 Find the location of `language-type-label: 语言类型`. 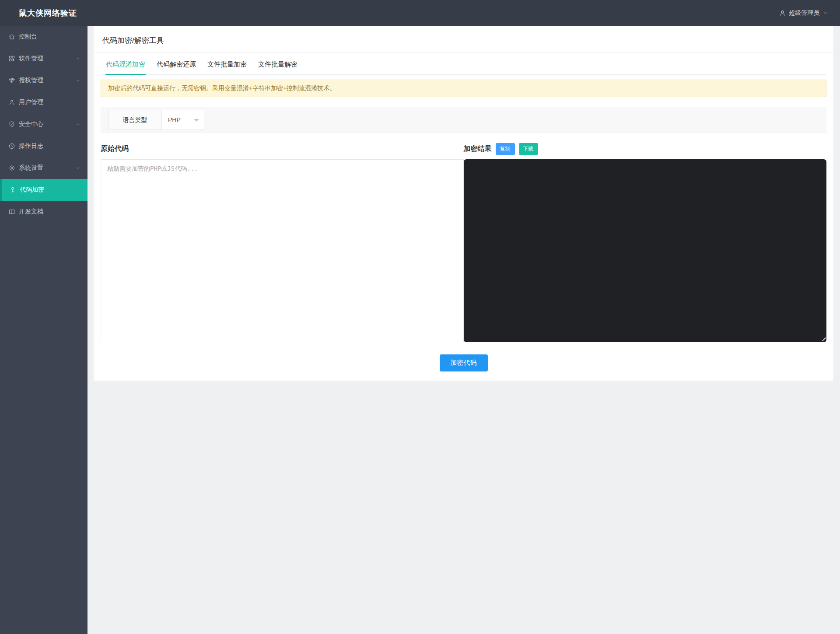

language-type-label: 语言类型 is located at coordinates (135, 120).